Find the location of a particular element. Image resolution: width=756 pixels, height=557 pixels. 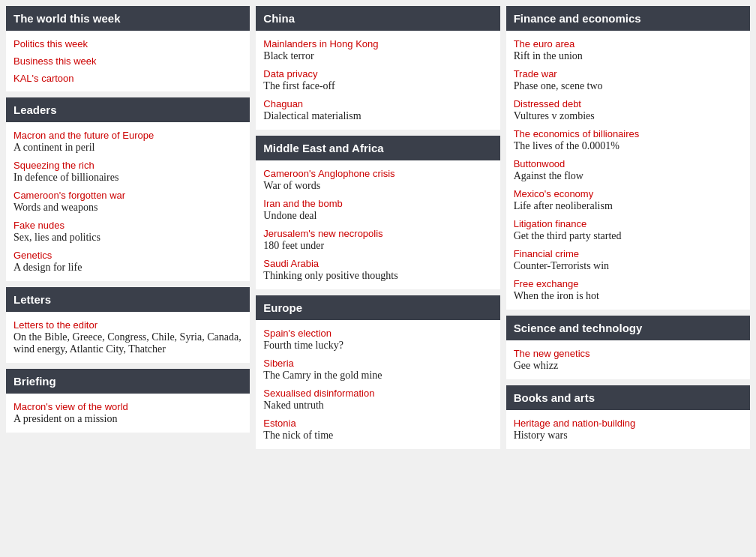

article-desc: Sex, lies and politics is located at coordinates (128, 238).